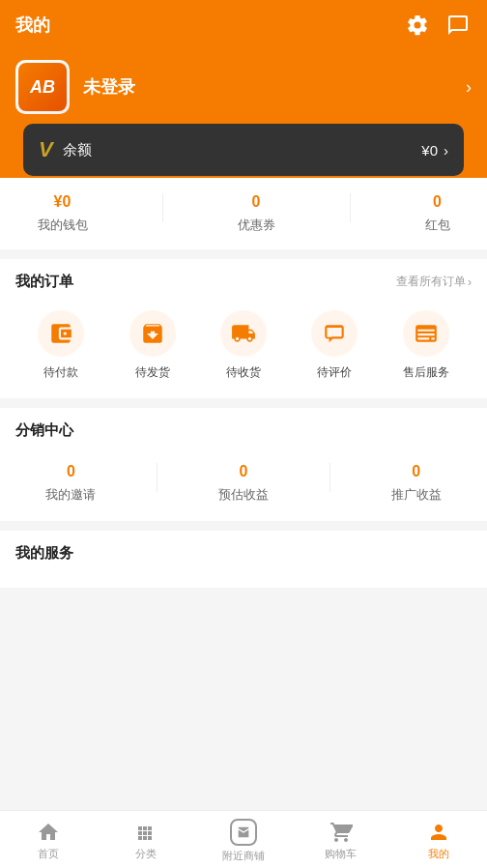  What do you see at coordinates (438, 225) in the screenshot?
I see `redpacket-label: 红包` at bounding box center [438, 225].